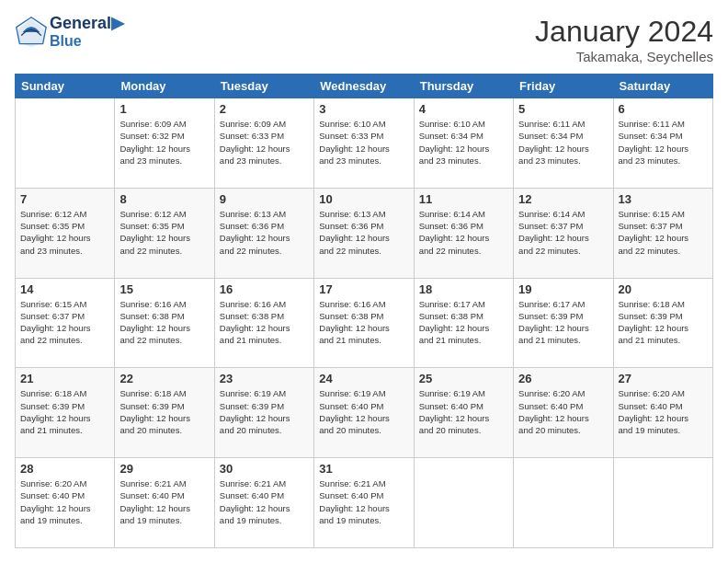 The height and width of the screenshot is (563, 728). Describe the element at coordinates (624, 57) in the screenshot. I see `location-subtitle: Takamaka, Seychelles` at that location.